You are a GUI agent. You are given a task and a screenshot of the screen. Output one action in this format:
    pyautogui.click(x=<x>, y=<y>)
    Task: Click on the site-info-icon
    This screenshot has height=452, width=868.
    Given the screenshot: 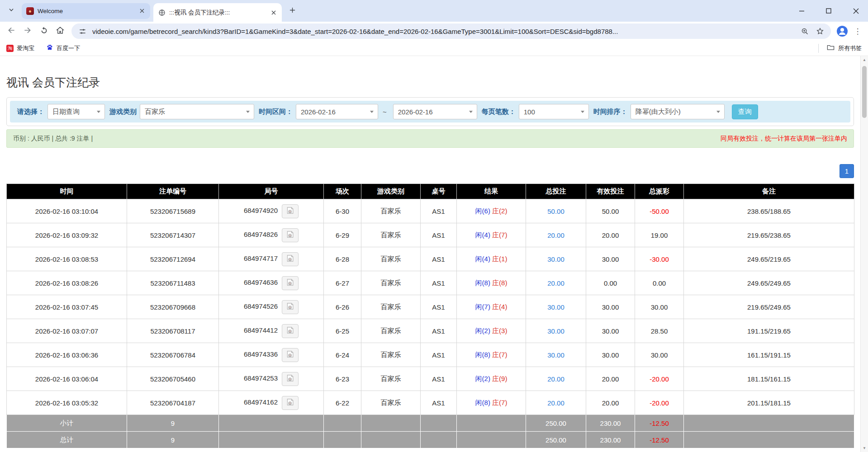 What is the action you would take?
    pyautogui.click(x=82, y=31)
    